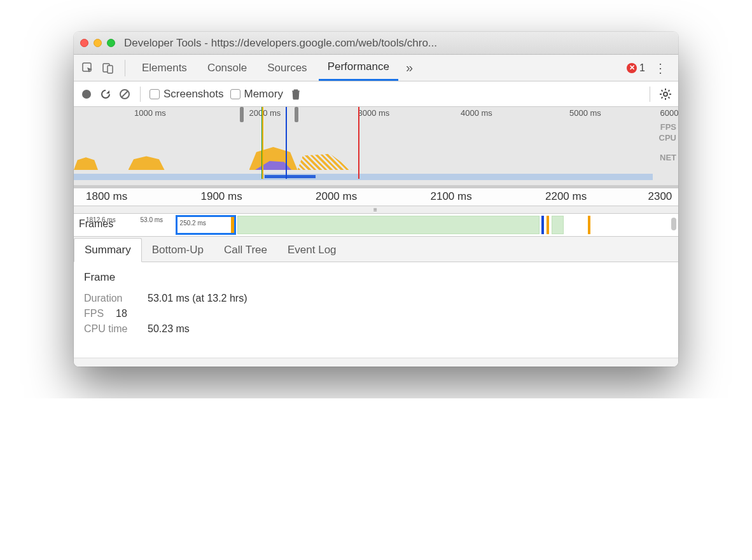 The height and width of the screenshot is (560, 752). I want to click on cpu-chart, so click(376, 157).